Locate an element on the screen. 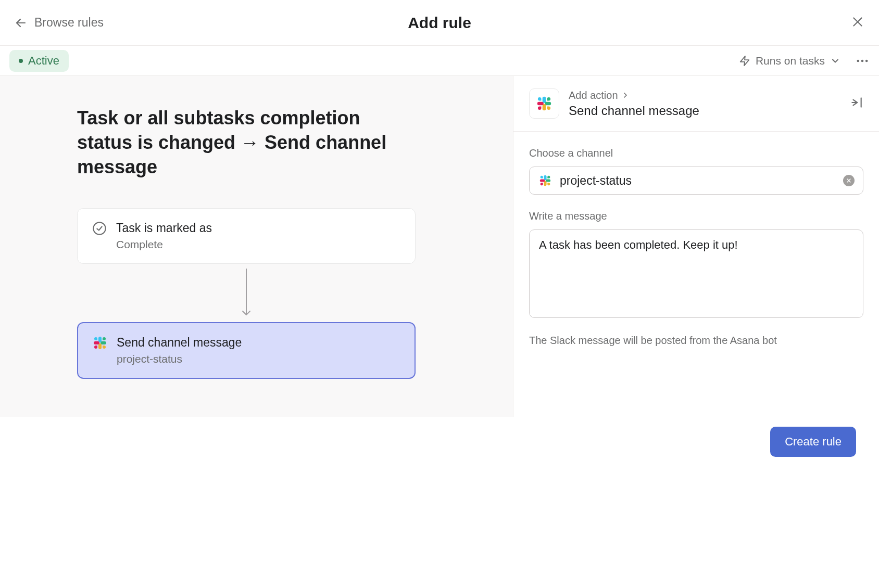  lightning-icon is located at coordinates (745, 61).